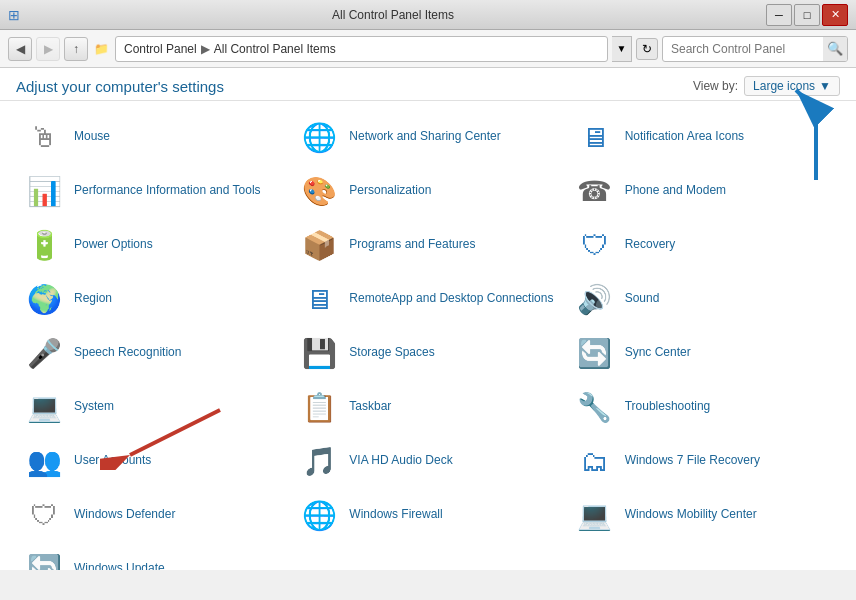 This screenshot has height=600, width=856. Describe the element at coordinates (595, 461) in the screenshot. I see `item-icon: 🗂` at that location.